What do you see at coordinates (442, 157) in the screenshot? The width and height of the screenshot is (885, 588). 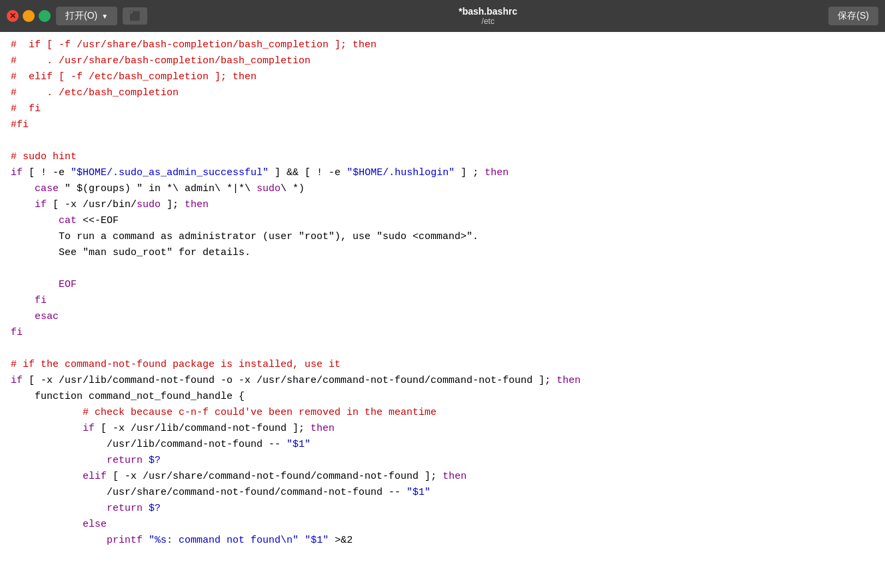 I see `code-line: # sudo hint` at bounding box center [442, 157].